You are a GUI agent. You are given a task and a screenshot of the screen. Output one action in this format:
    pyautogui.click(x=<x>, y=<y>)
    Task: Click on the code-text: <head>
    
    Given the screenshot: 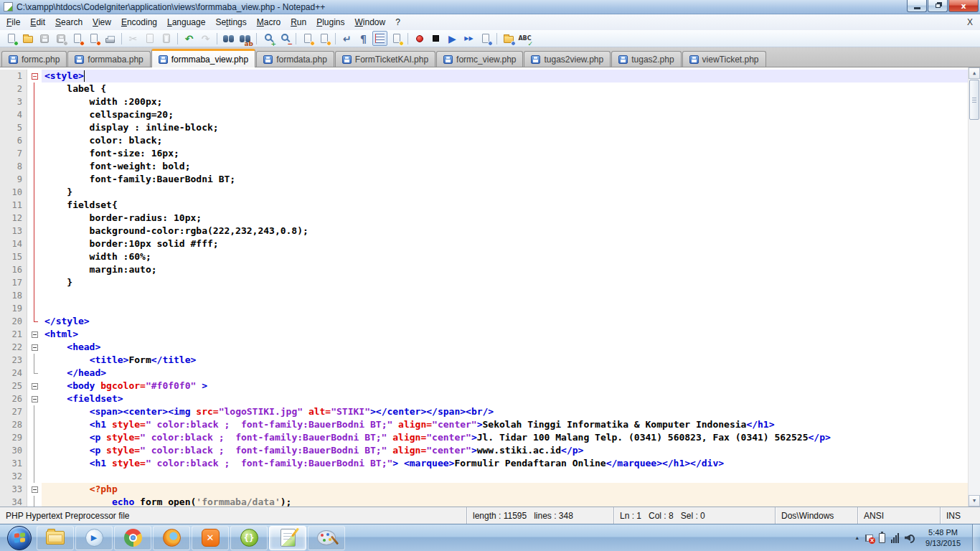 What is the action you would take?
    pyautogui.click(x=505, y=347)
    